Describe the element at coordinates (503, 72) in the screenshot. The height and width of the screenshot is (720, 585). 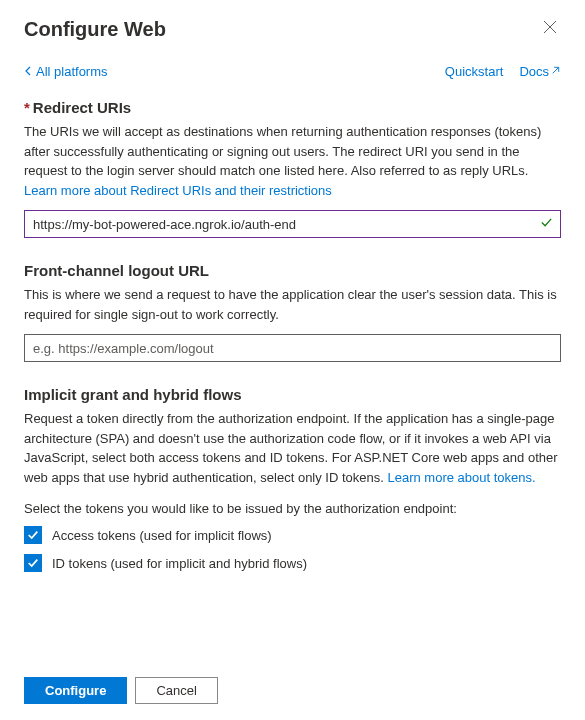
I see `top-links: Quickstart Docs` at that location.